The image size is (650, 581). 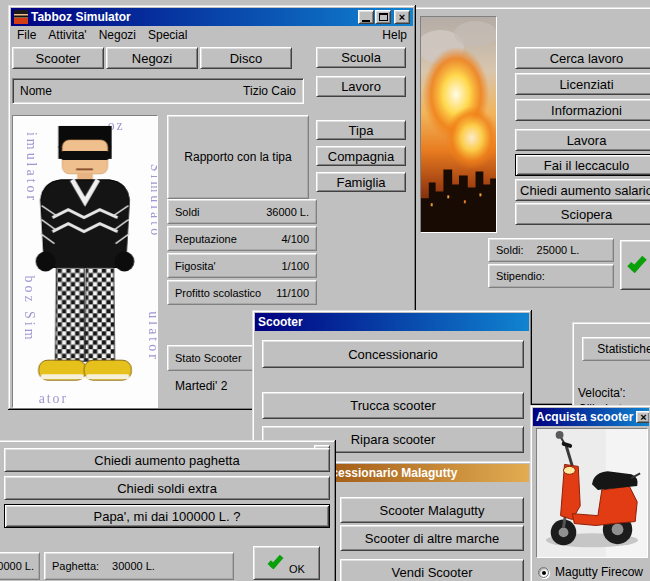 What do you see at coordinates (85, 262) in the screenshot?
I see `tabboz-character-image: imulator Simulato boz Sim ulator ator oz` at bounding box center [85, 262].